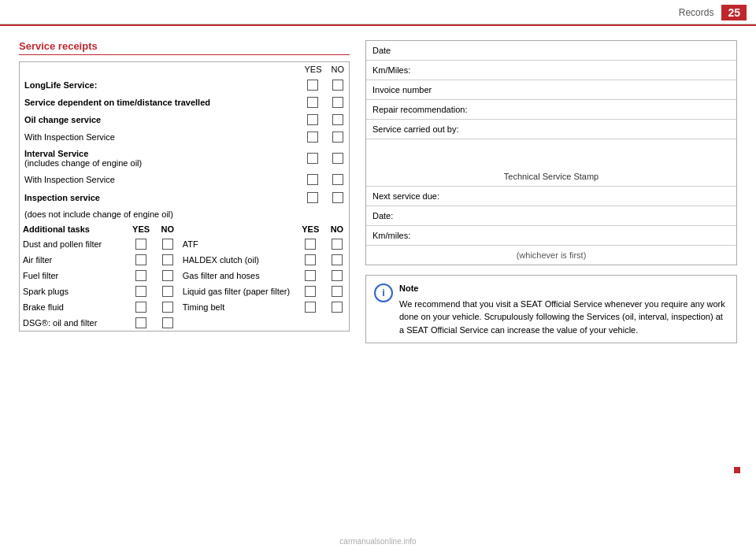  What do you see at coordinates (184, 229) in the screenshot?
I see `additional-tasks-header: Additional tasks YES NO YES NO` at bounding box center [184, 229].